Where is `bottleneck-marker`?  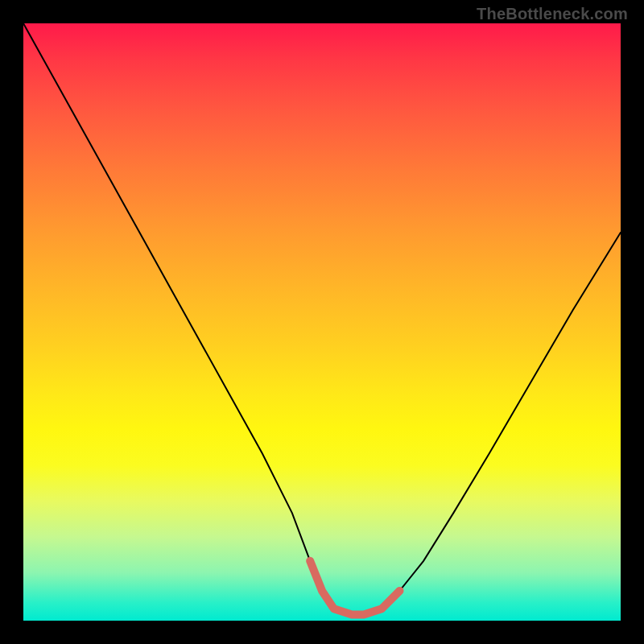
bottleneck-marker is located at coordinates (354, 588).